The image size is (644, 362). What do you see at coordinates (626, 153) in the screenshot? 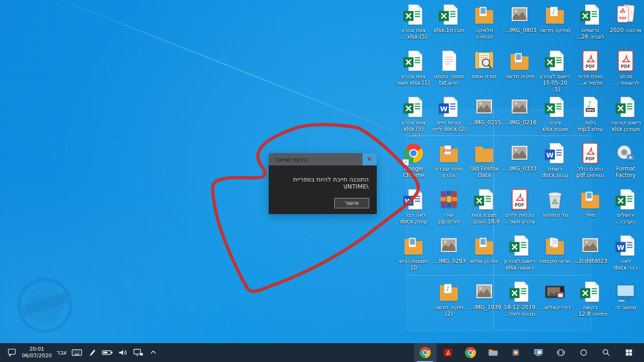
I see `ff-icon` at bounding box center [626, 153].